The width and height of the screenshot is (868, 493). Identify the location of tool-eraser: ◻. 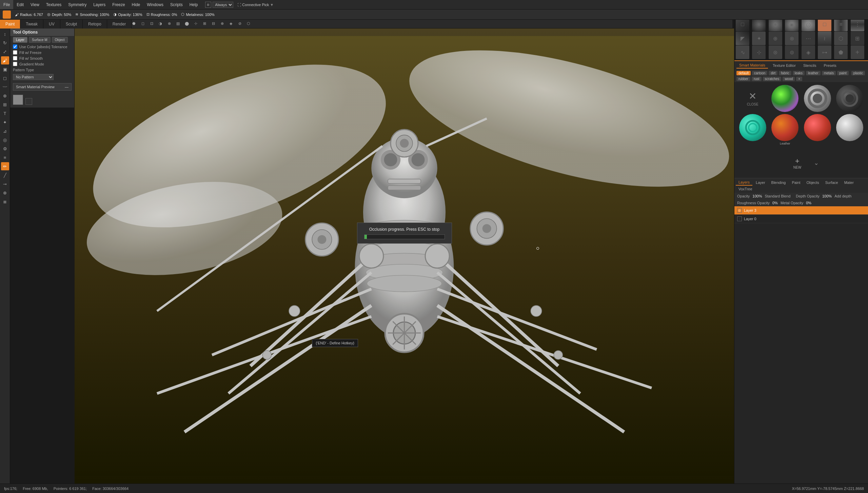
(5, 78).